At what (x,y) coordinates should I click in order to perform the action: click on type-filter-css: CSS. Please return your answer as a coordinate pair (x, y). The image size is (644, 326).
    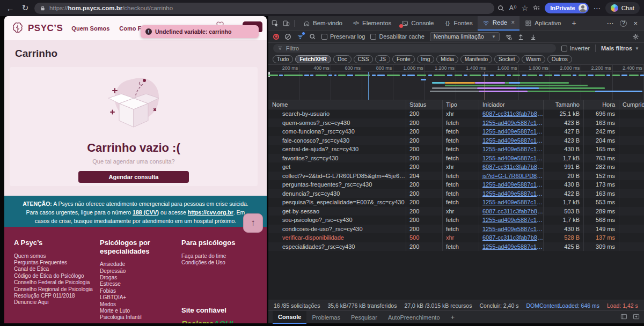
    Looking at the image, I should click on (364, 59).